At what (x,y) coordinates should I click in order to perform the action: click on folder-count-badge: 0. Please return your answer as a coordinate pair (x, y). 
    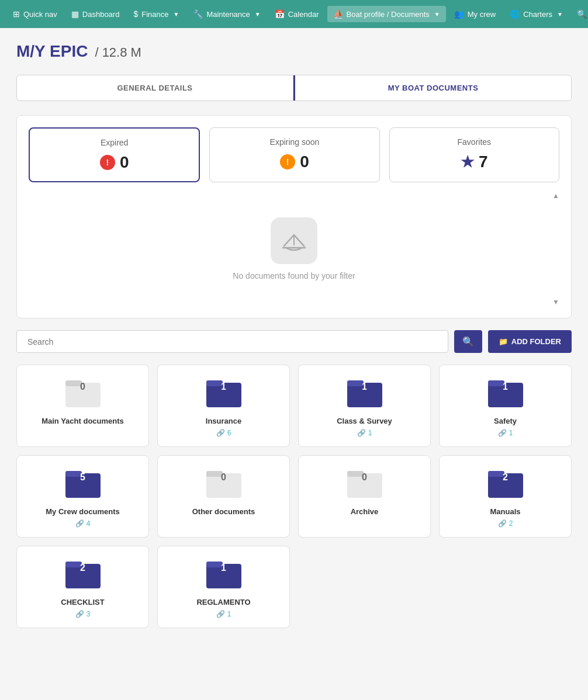
    Looking at the image, I should click on (223, 477).